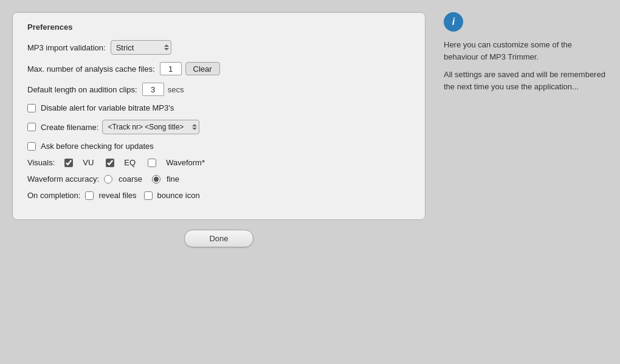  I want to click on on-completion-row: On completion: reveal files bounce icon, so click(219, 196).